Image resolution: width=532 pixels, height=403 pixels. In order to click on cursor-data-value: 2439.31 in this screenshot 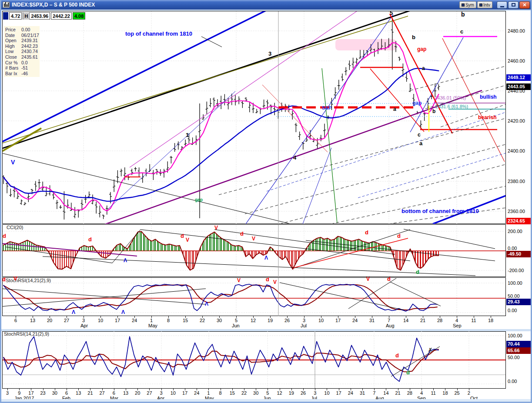, I will do `click(30, 41)`.